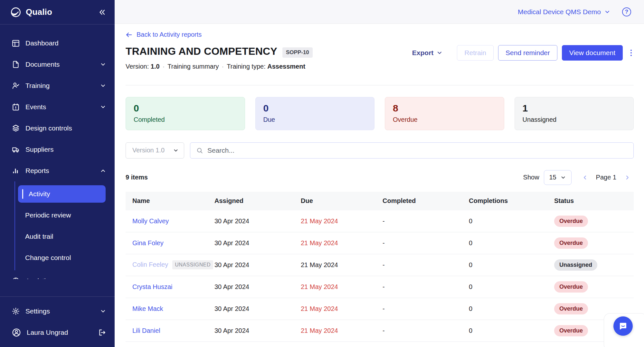  What do you see at coordinates (65, 215) in the screenshot?
I see `sidebar-item-periodic-review: Periodic review` at bounding box center [65, 215].